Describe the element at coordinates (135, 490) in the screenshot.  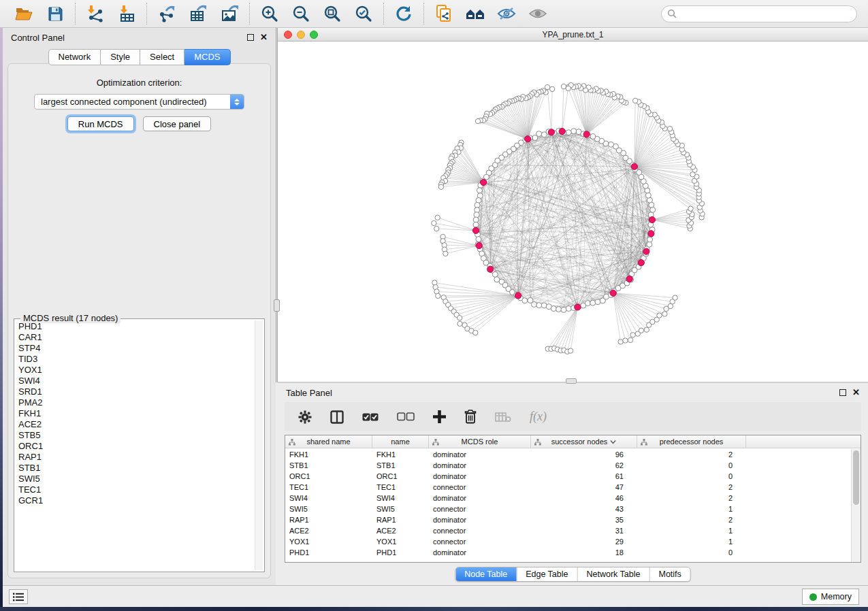
I see `mcds-list-item: TEC1` at that location.